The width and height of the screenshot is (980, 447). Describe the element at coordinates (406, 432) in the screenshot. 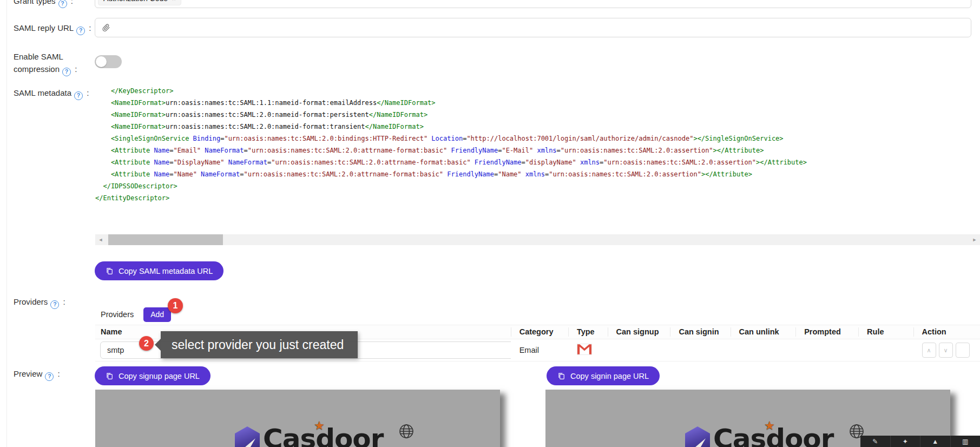

I see `globe-icon` at that location.